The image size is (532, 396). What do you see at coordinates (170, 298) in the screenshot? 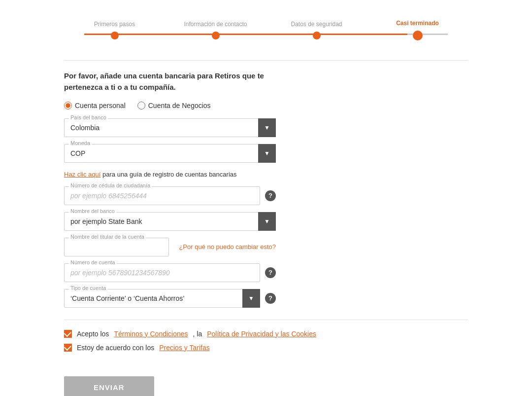
I see `account-type-row: Tipo de cuenta ‘Cuenta Corriente’ o ‘Cue…` at bounding box center [170, 298].